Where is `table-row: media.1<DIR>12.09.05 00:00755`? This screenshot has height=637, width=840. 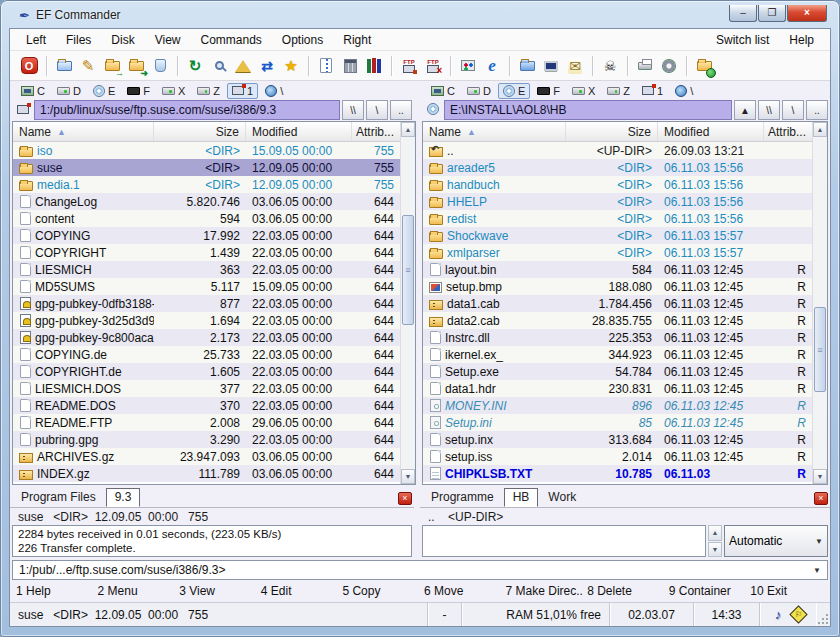
table-row: media.1<DIR>12.09.05 00:00755 is located at coordinates (206, 184).